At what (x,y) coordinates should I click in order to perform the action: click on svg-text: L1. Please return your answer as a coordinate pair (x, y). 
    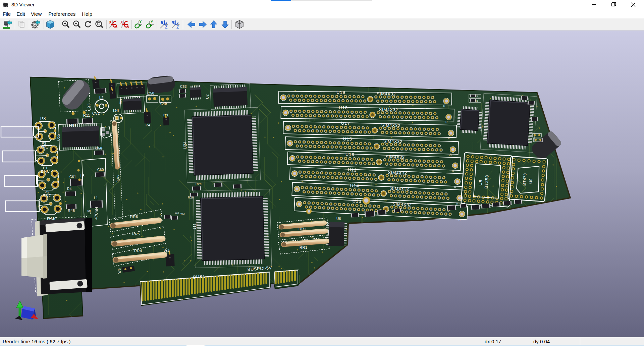
    Looking at the image, I should click on (96, 198).